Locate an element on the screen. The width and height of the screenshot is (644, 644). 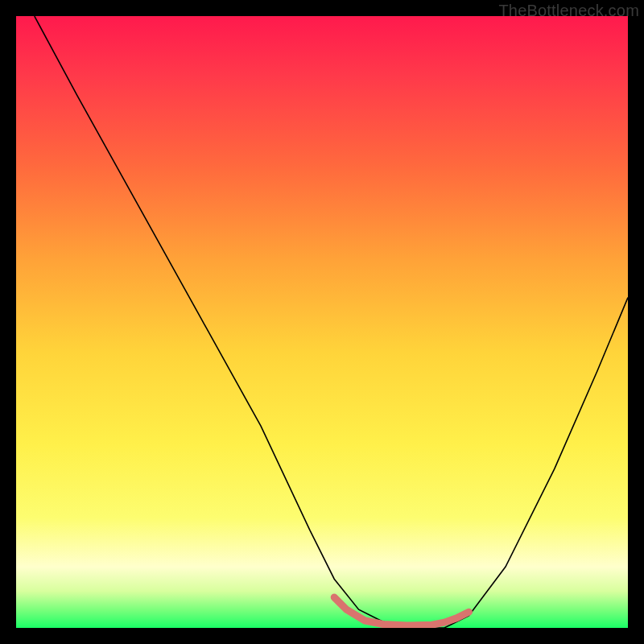
optimal-band-path is located at coordinates (401, 612).